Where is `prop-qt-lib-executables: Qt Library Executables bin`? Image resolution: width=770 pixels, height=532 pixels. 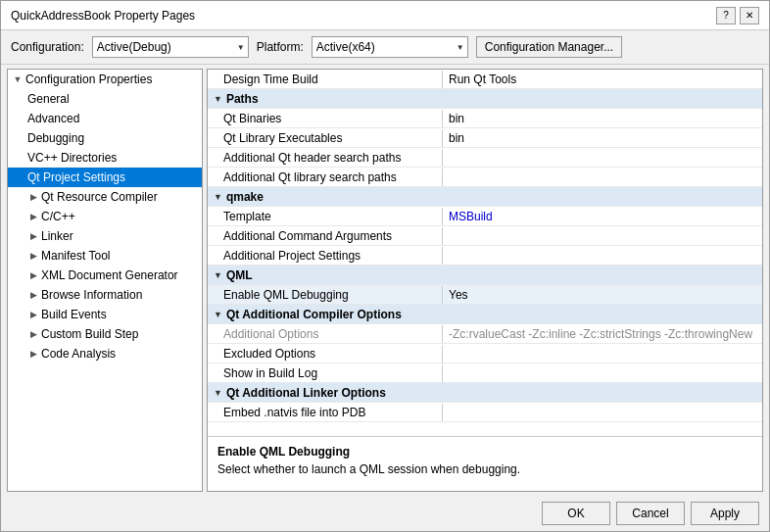
prop-qt-lib-executables: Qt Library Executables bin is located at coordinates (485, 138).